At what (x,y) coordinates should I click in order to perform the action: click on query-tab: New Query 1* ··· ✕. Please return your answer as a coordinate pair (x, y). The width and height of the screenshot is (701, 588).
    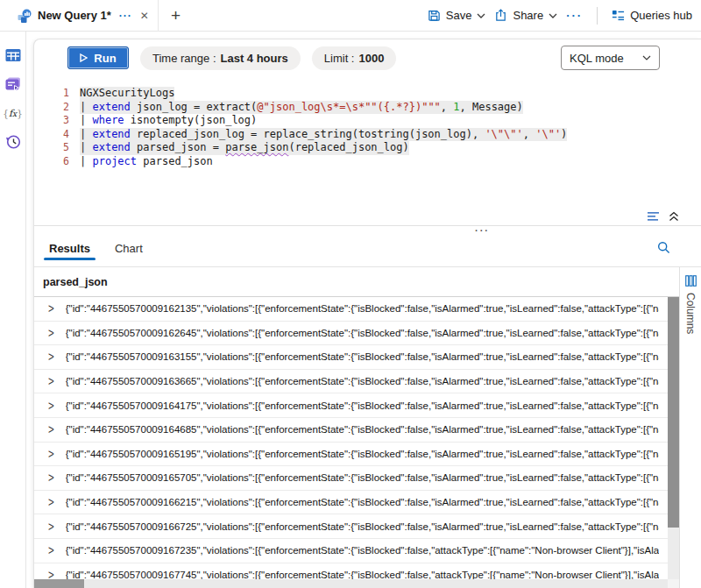
    Looking at the image, I should click on (82, 16).